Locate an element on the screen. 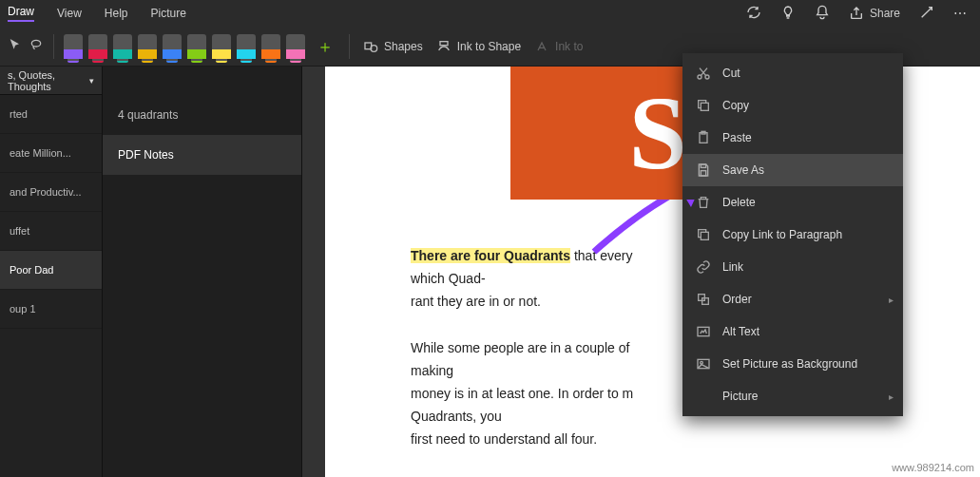  shapes-button: Shapes is located at coordinates (394, 47).